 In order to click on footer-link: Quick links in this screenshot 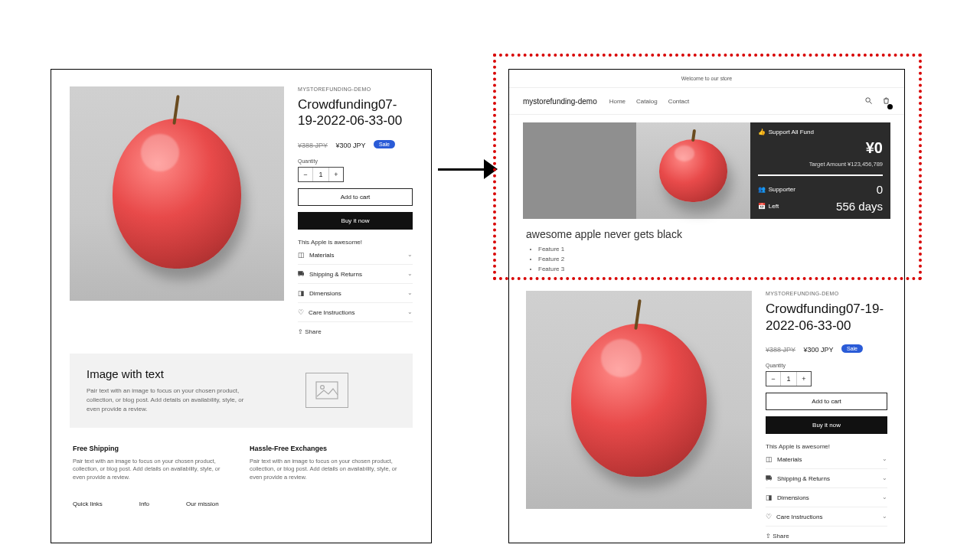, I will do `click(87, 504)`.